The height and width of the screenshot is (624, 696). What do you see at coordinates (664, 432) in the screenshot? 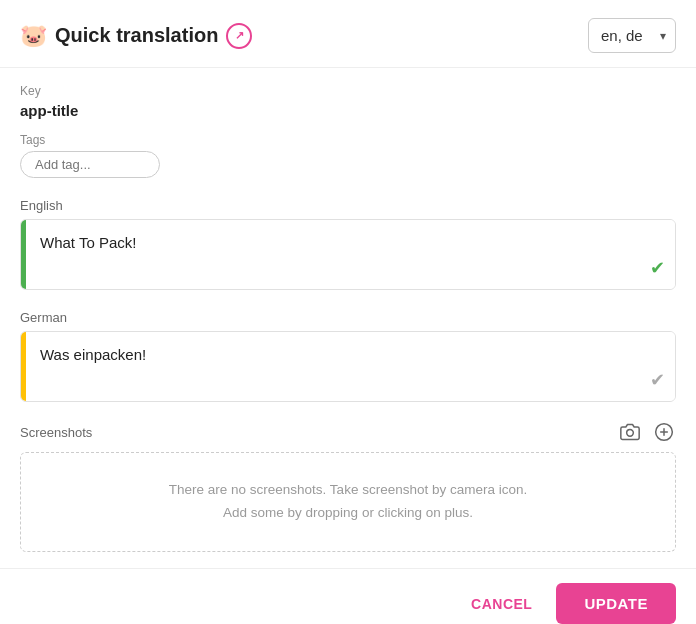
I see `add-screenshot-button` at bounding box center [664, 432].